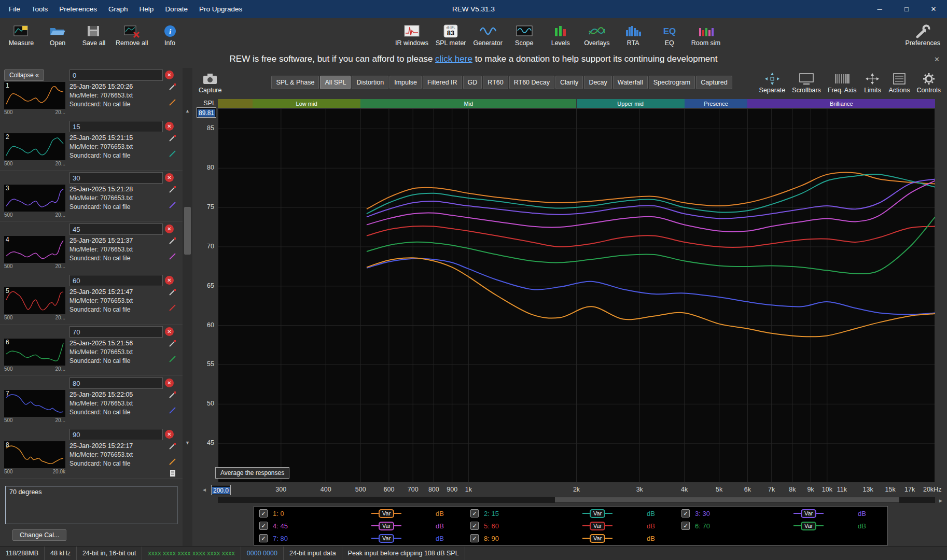 The image size is (947, 560). I want to click on measurement-name-input: 70, so click(116, 332).